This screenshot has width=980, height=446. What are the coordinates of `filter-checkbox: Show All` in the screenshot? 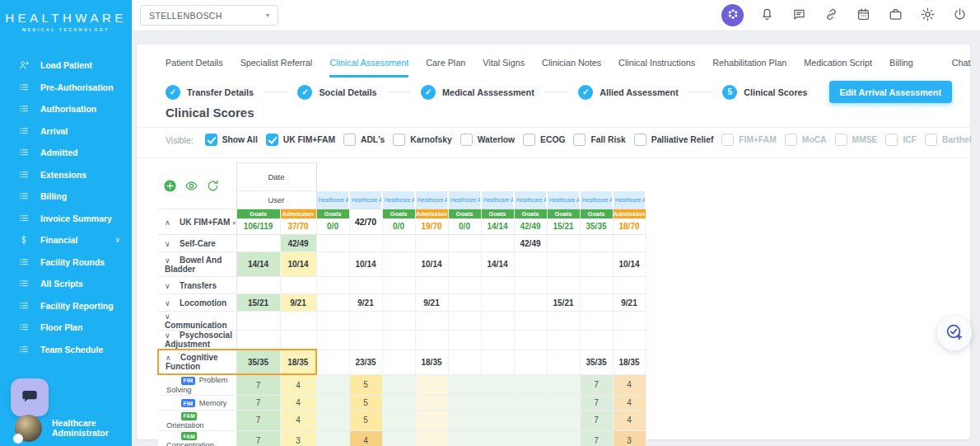 It's located at (231, 140).